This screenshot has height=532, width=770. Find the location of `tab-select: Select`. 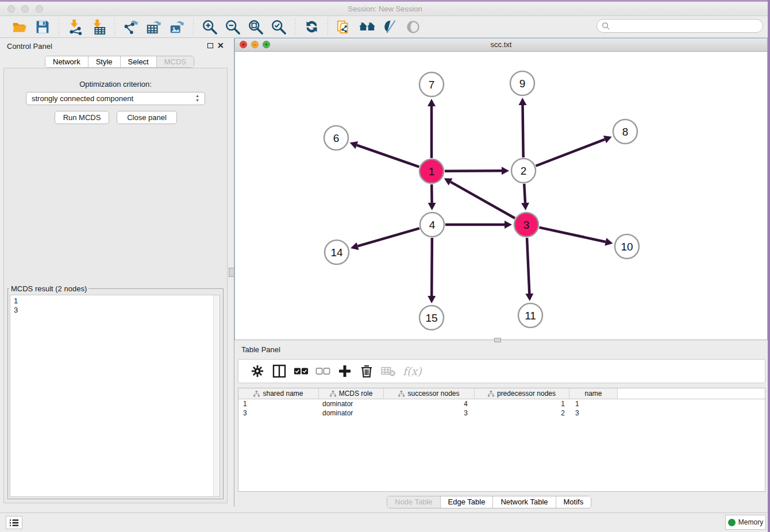

tab-select: Select is located at coordinates (139, 62).